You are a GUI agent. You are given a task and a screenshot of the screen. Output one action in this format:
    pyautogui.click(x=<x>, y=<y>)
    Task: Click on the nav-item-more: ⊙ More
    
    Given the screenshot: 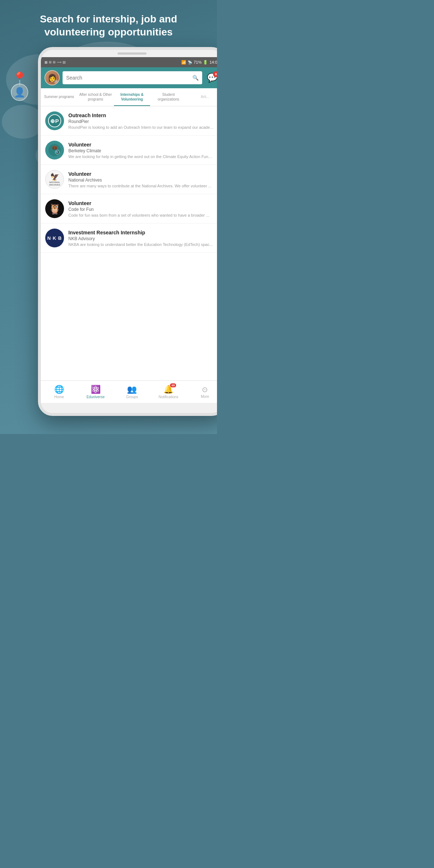 What is the action you would take?
    pyautogui.click(x=202, y=392)
    